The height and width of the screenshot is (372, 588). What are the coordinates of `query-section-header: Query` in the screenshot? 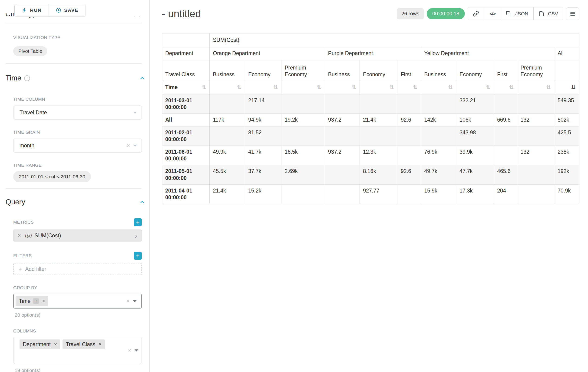 It's located at (77, 202).